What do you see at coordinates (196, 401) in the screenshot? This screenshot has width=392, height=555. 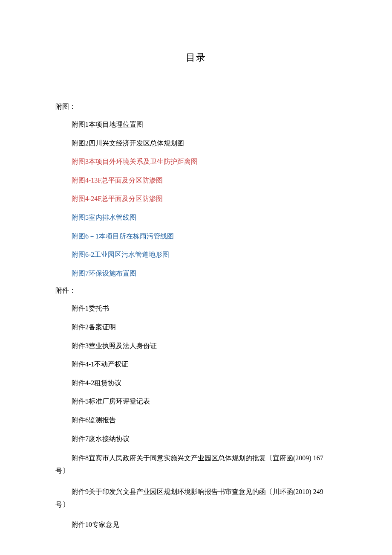 I see `toc-item: 附件5标准厂房环评登记表` at bounding box center [196, 401].